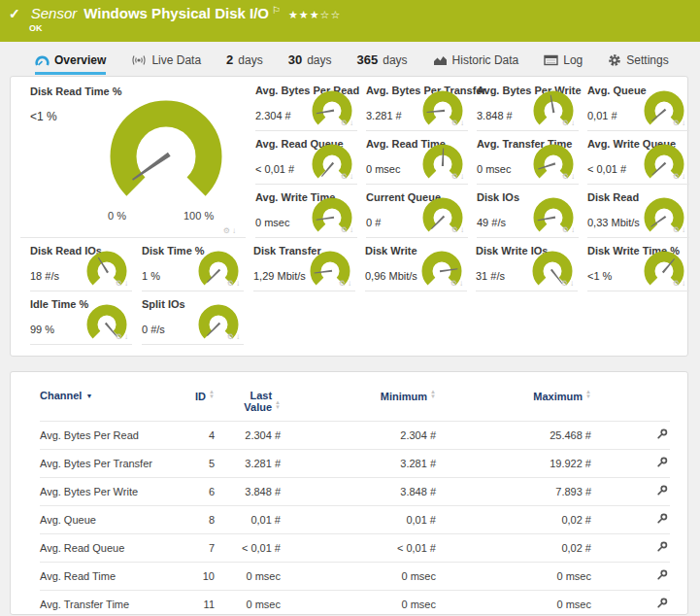  I want to click on channel-name: Avg. Bytes Per Read, so click(108, 435).